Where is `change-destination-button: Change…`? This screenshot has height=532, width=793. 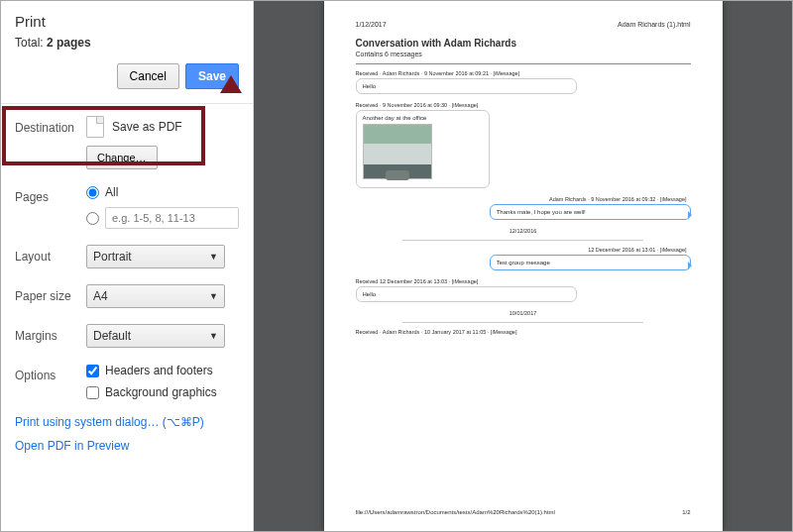 change-destination-button: Change… is located at coordinates (122, 158).